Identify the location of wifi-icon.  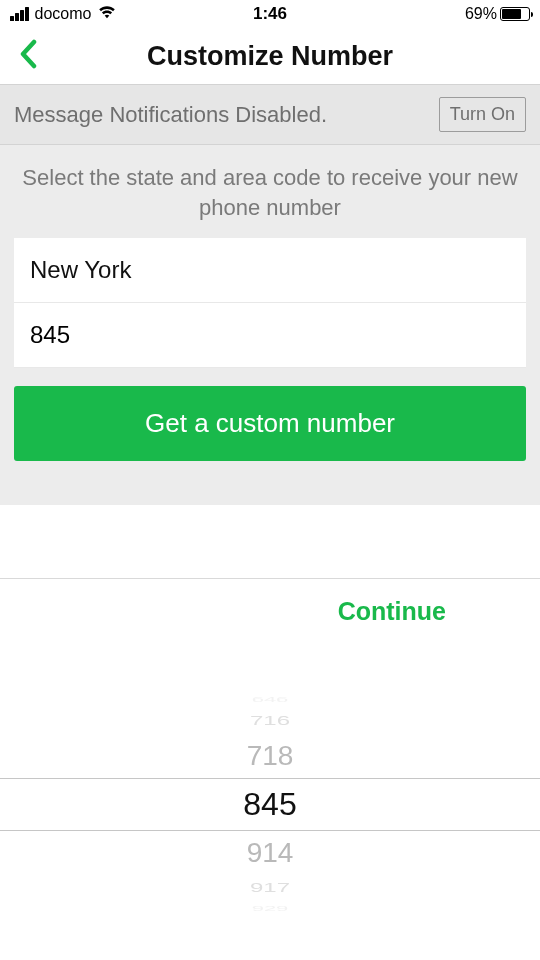
(107, 14).